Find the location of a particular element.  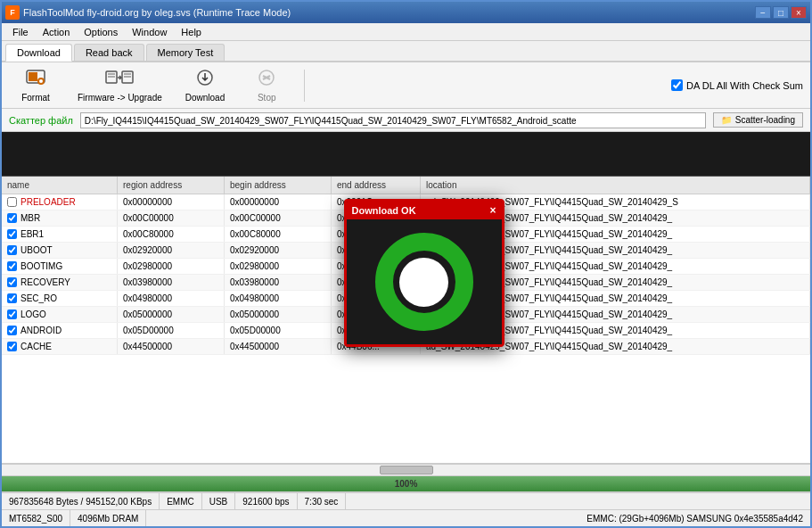

dialog-title-bar: Download OK × is located at coordinates (424, 210).